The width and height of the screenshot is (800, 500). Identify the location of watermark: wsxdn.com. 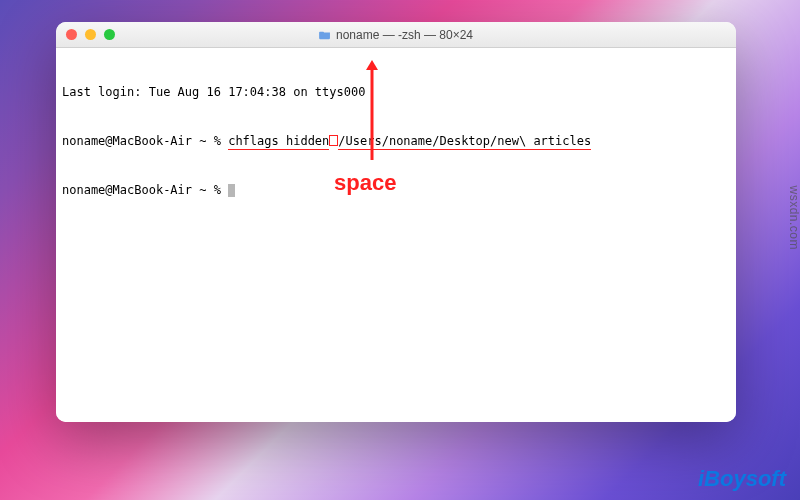
(794, 218).